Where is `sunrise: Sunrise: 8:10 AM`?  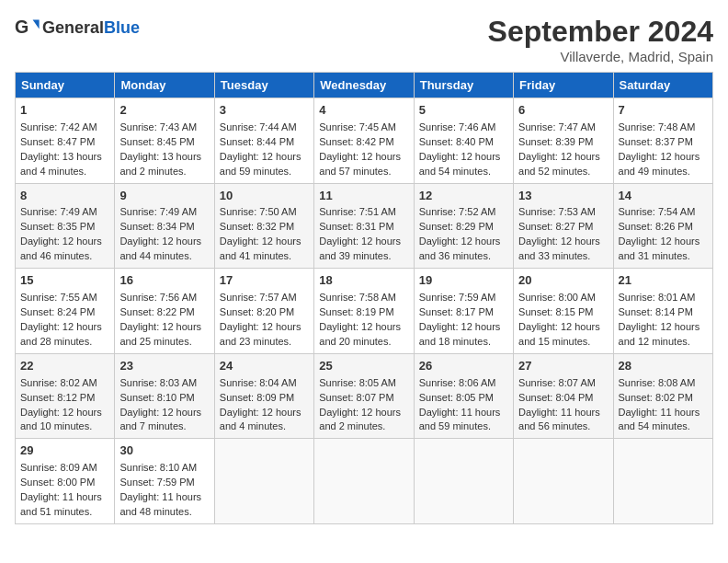 sunrise: Sunrise: 8:10 AM is located at coordinates (158, 467).